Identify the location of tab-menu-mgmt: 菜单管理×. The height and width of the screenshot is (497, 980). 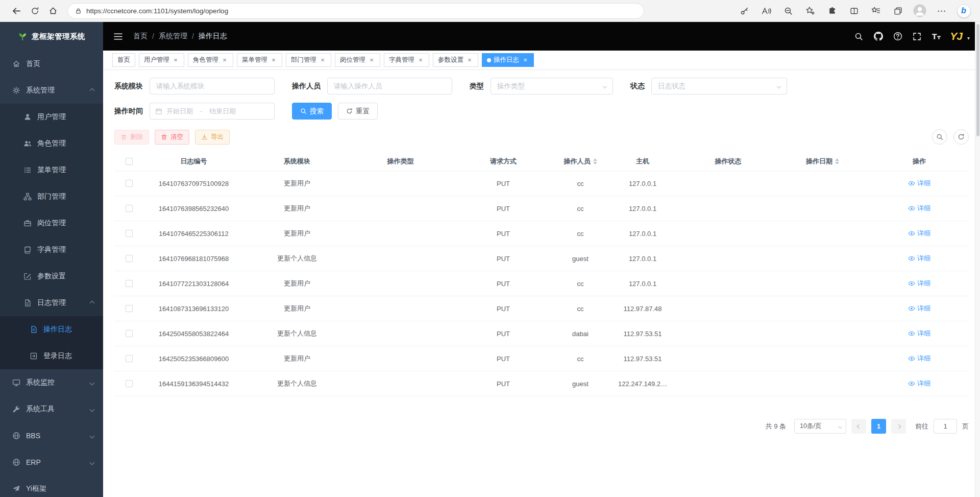
(259, 60).